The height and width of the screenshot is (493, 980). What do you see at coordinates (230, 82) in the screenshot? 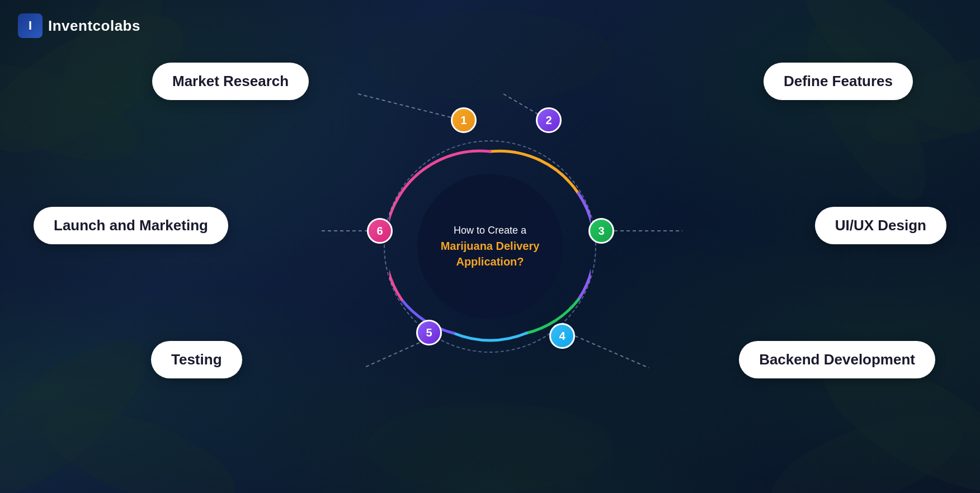
I see `step-1-label: Market Research` at bounding box center [230, 82].